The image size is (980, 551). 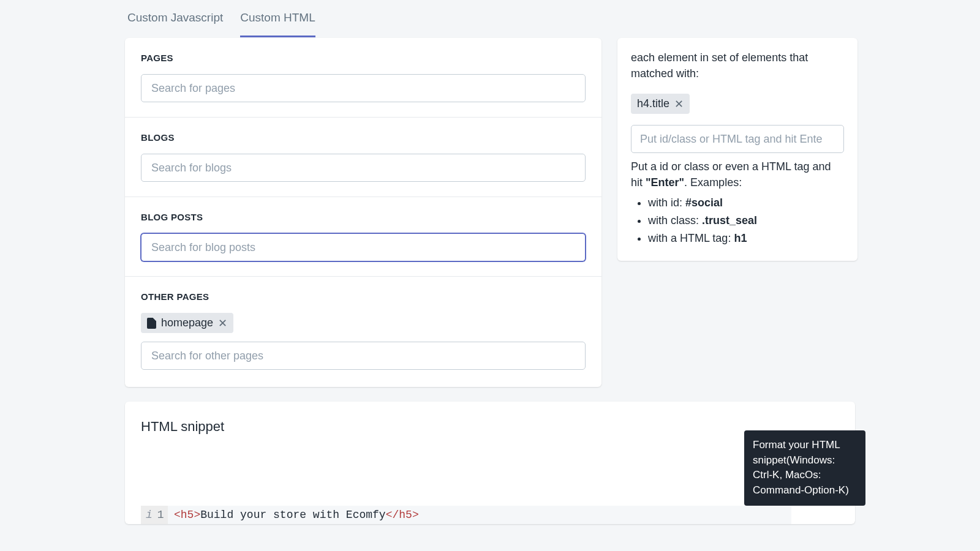 I want to click on help-tail: . Examples:, so click(x=713, y=182).